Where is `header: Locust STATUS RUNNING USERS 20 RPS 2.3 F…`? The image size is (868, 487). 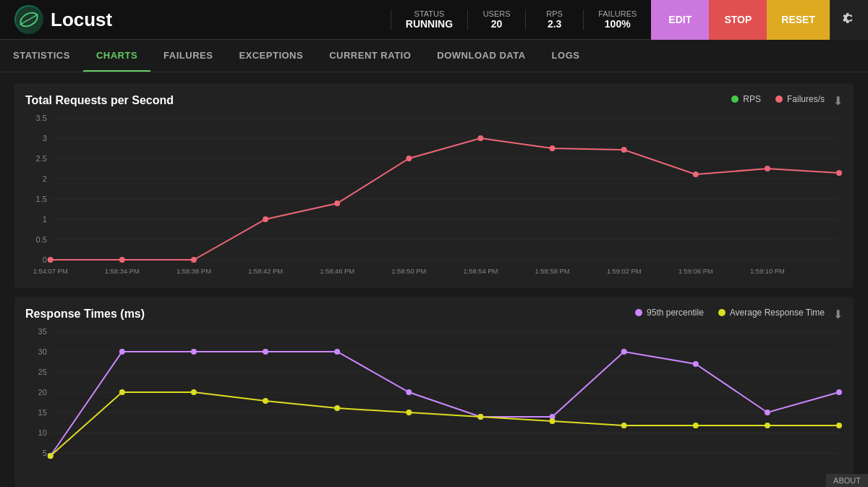
header: Locust STATUS RUNNING USERS 20 RPS 2.3 F… is located at coordinates (434, 20).